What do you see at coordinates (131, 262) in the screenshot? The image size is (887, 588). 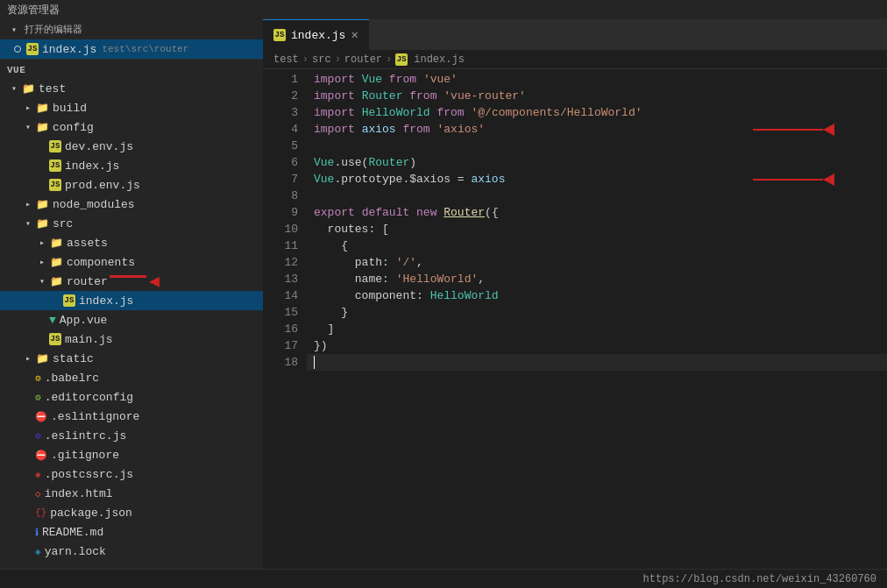 I see `tree-item-components: 📁 components` at bounding box center [131, 262].